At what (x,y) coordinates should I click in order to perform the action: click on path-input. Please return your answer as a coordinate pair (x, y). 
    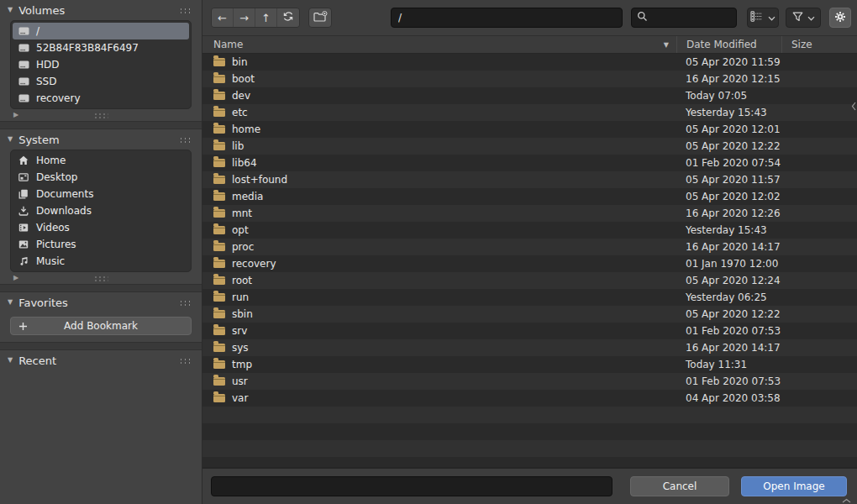
    Looking at the image, I should click on (507, 18).